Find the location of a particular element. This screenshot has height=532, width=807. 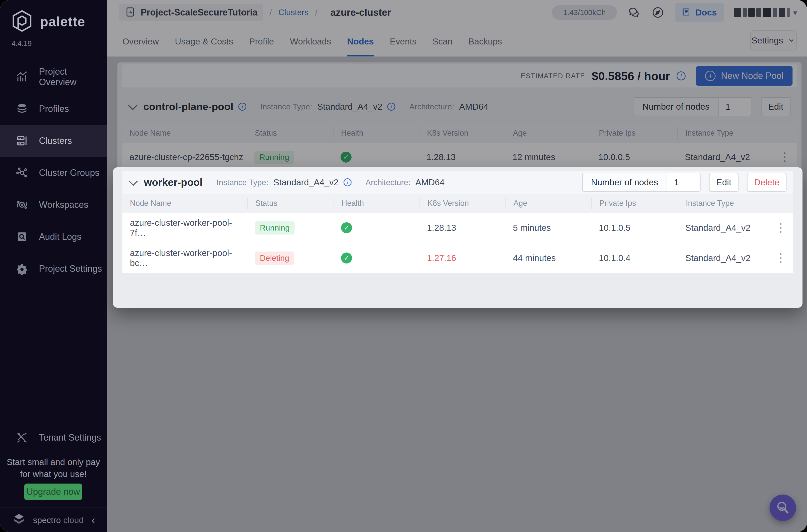

tenant-settings-wrap: Tenant Settings is located at coordinates (53, 438).